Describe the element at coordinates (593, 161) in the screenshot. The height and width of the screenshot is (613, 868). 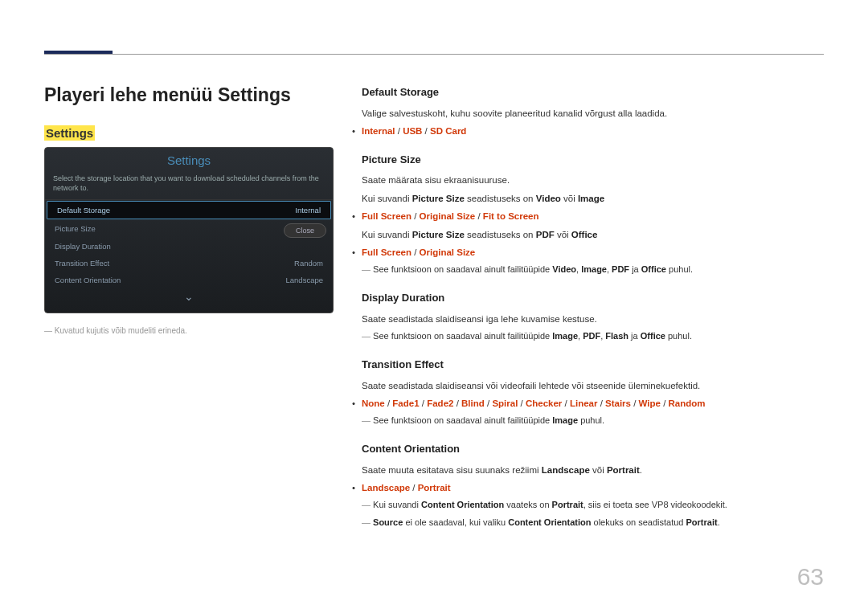
I see `section-title-picture-size: Picture Size` at that location.